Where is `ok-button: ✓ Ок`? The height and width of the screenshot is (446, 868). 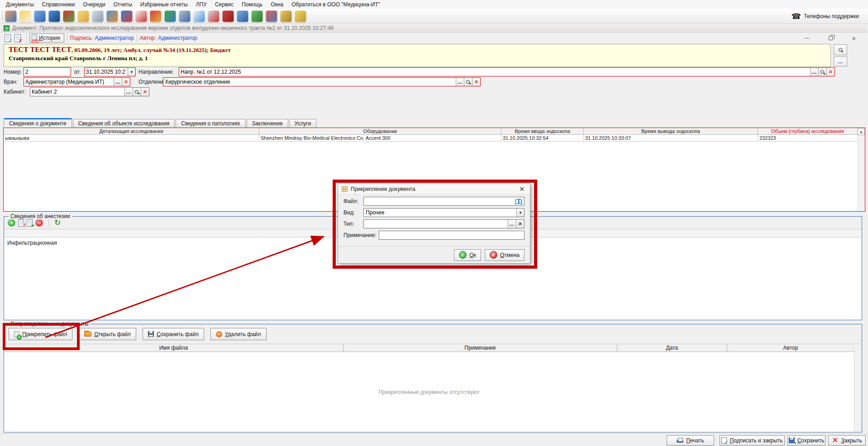 ok-button: ✓ Ок is located at coordinates (467, 255).